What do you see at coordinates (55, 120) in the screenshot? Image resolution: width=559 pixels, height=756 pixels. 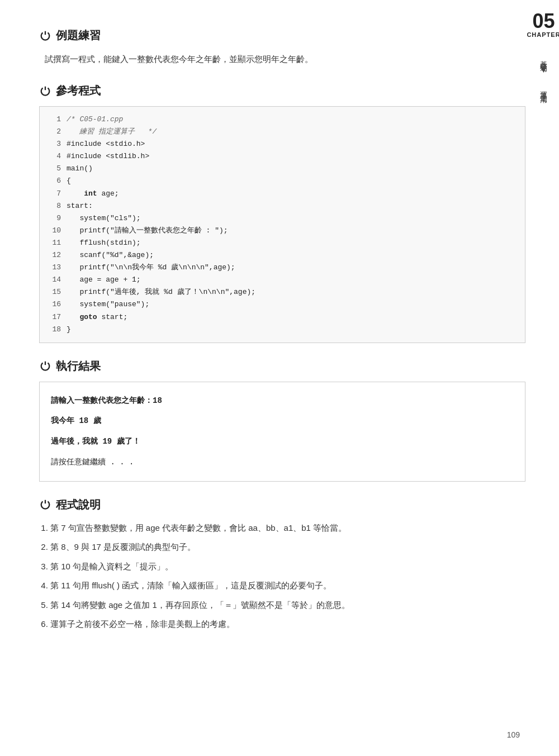 I see `line-number: 1` at bounding box center [55, 120].